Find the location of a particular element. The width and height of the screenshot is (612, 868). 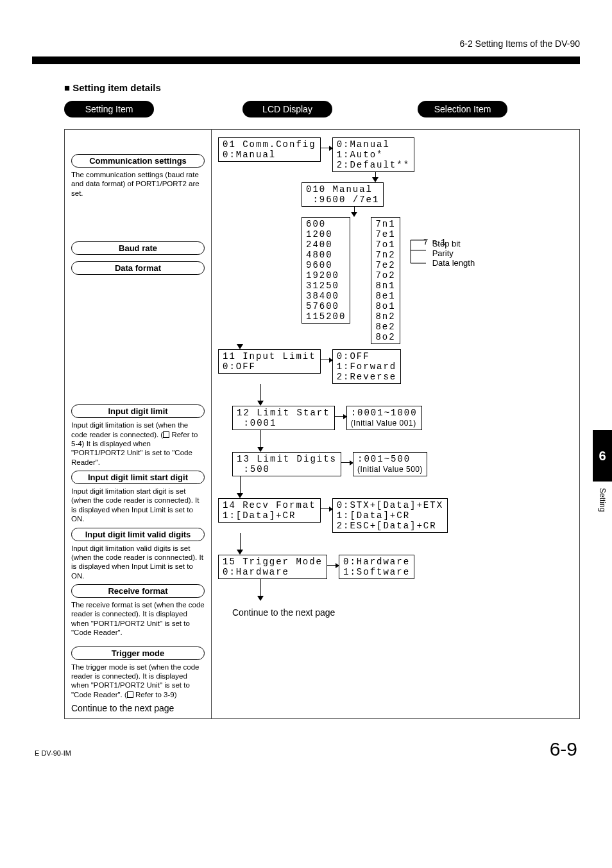

continue-left: Continue to the next page is located at coordinates (138, 708).